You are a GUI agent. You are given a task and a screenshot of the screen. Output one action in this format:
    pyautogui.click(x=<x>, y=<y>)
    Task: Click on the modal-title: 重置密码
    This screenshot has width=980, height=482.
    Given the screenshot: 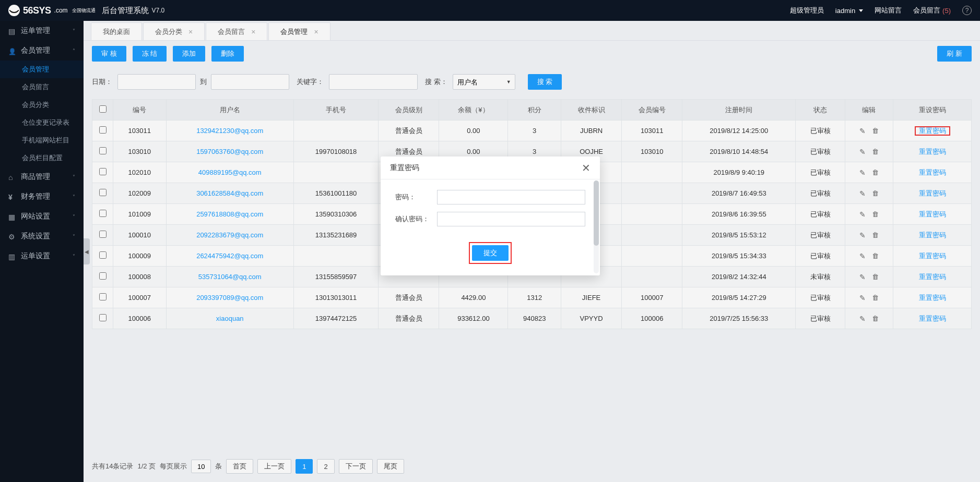 What is the action you would take?
    pyautogui.click(x=405, y=168)
    